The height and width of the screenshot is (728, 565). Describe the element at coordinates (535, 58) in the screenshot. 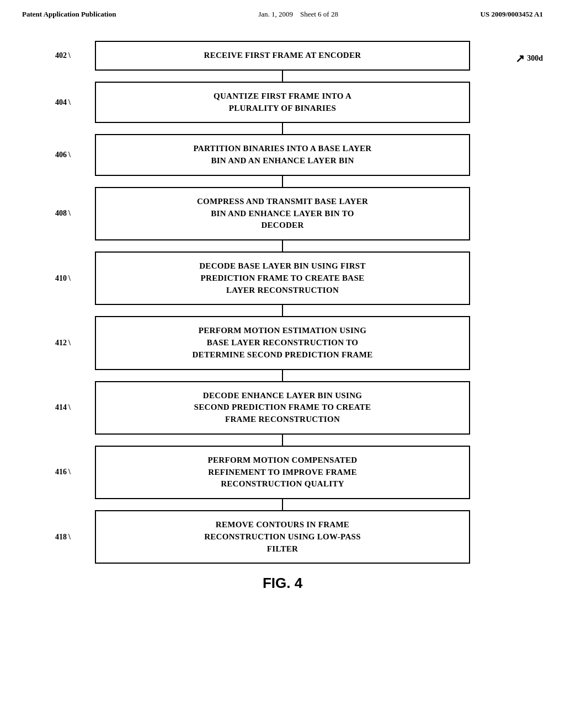

I see `ref-number: 300d` at that location.